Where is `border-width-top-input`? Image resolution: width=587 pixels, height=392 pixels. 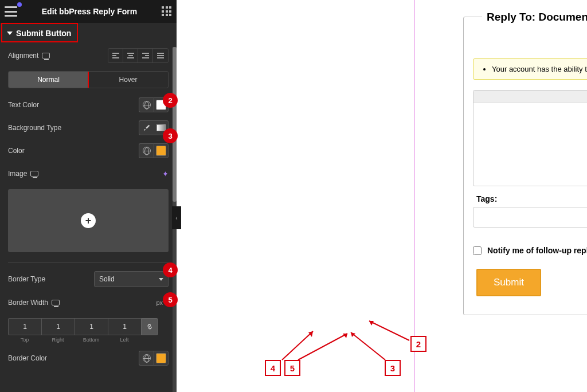
border-width-top-input is located at coordinates (25, 327).